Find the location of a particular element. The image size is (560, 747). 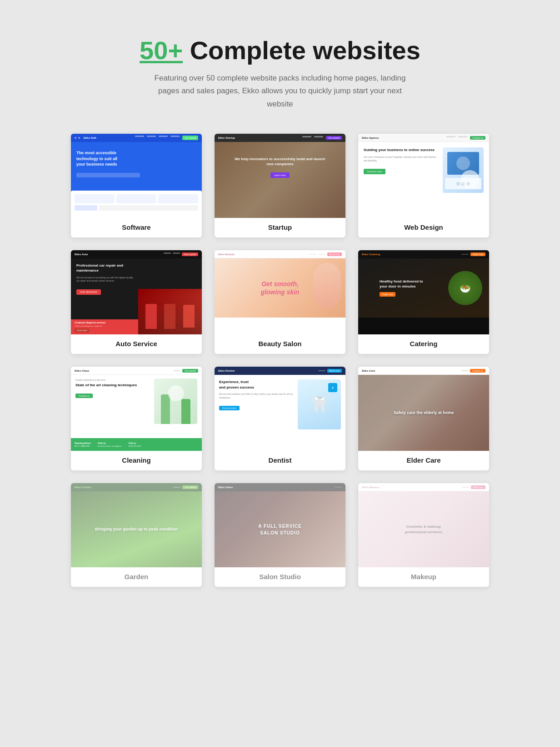

page-title: 50+ Complete websites is located at coordinates (280, 50).